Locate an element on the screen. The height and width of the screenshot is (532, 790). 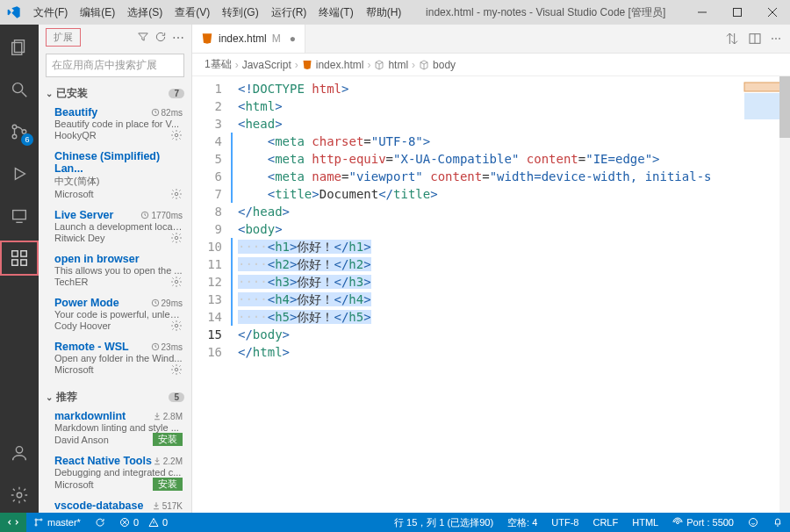
extension-name: React Native Tools is located at coordinates (104, 461).